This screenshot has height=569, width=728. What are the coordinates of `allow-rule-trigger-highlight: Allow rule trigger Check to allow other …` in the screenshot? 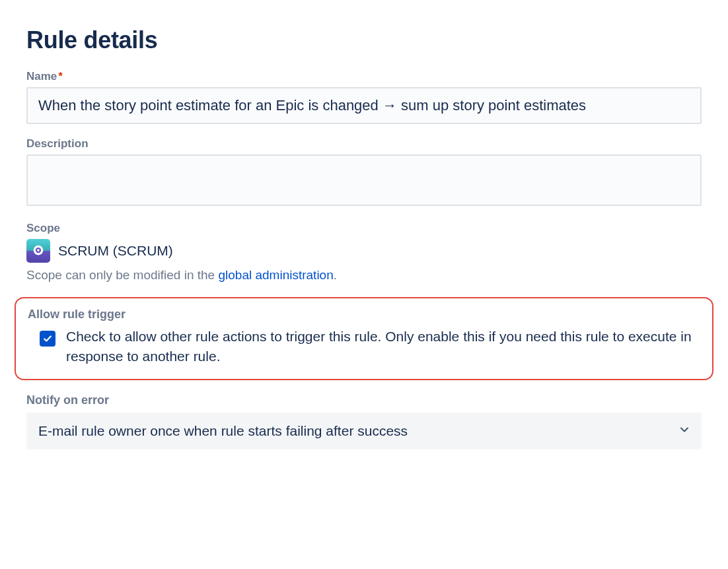 It's located at (364, 339).